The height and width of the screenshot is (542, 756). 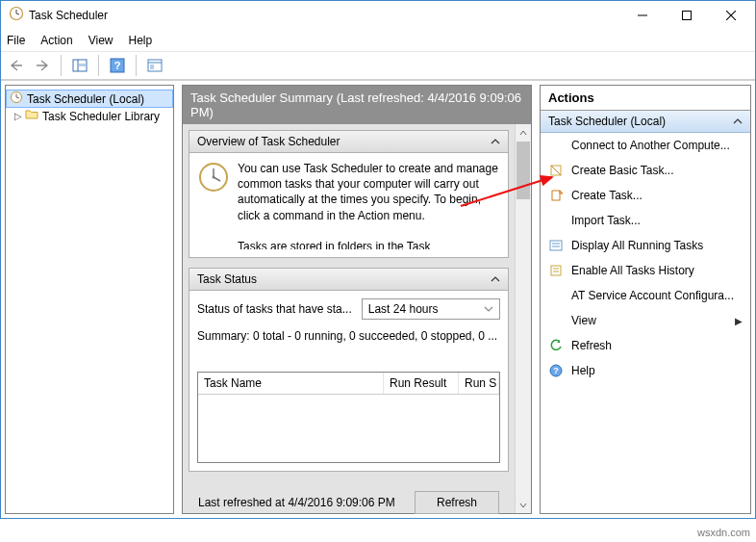 What do you see at coordinates (652, 296) in the screenshot?
I see `action-label: AT Service Account Configura...` at bounding box center [652, 296].